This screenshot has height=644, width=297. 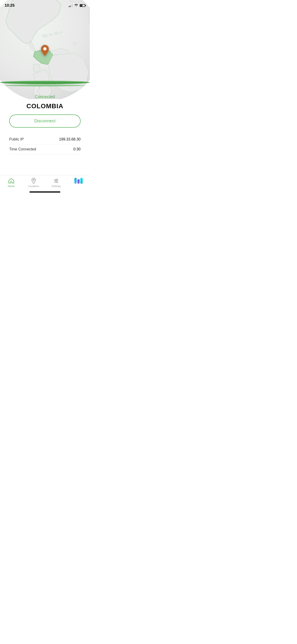 I want to click on settings-nav-label: Settings, so click(x=56, y=186).